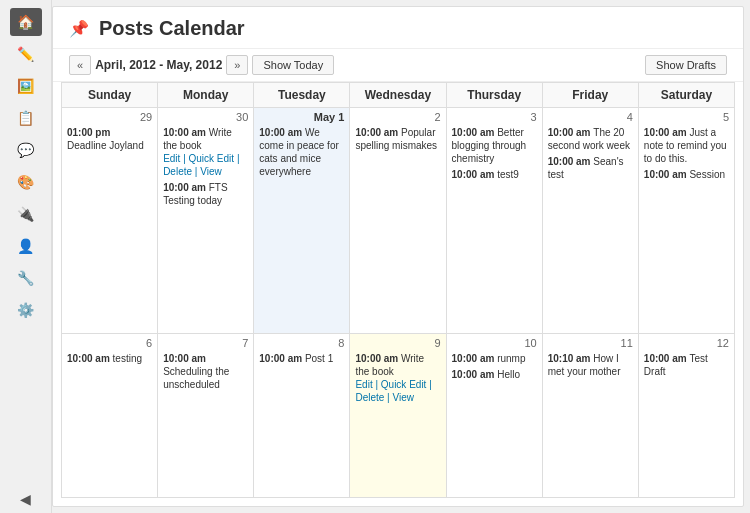 Image resolution: width=750 pixels, height=513 pixels. What do you see at coordinates (206, 194) in the screenshot?
I see `calendar-event: 10:00 am FTS Testing today` at bounding box center [206, 194].